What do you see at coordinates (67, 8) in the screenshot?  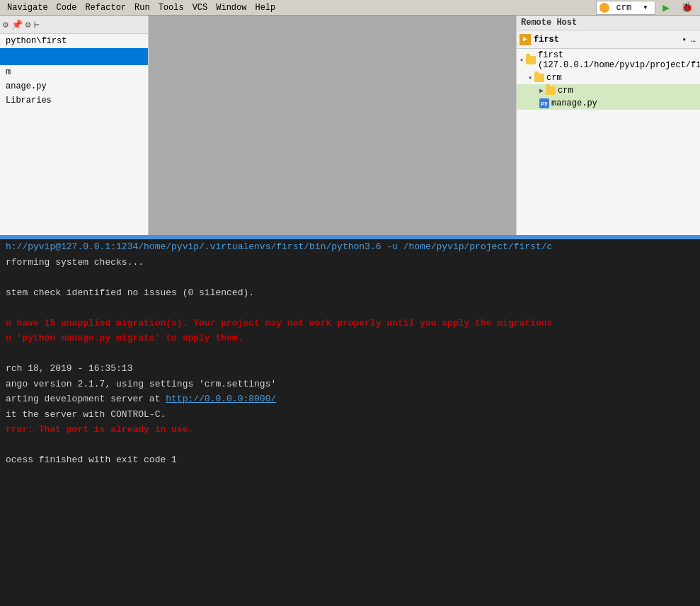 I see `menu-code: Code` at bounding box center [67, 8].